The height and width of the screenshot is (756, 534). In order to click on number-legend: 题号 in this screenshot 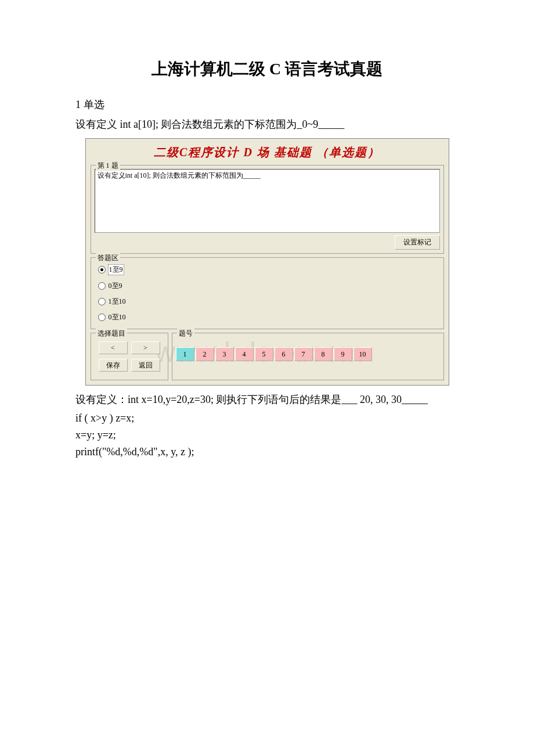, I will do `click(186, 333)`.